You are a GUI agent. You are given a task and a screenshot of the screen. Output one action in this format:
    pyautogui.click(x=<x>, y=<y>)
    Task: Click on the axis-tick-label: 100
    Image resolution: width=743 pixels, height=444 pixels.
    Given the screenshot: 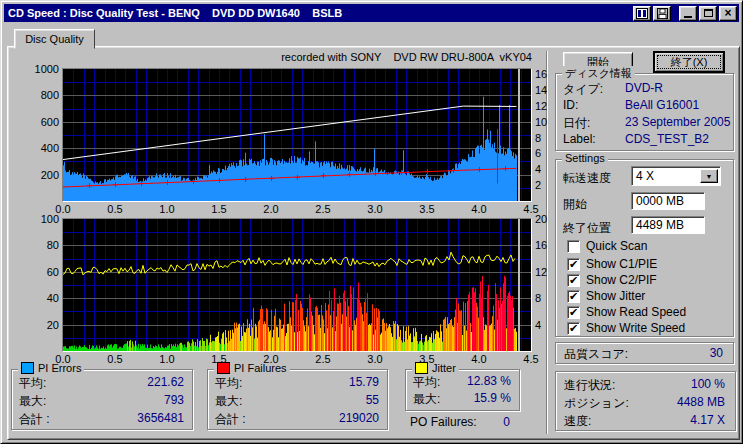 What is the action you would take?
    pyautogui.click(x=43, y=219)
    